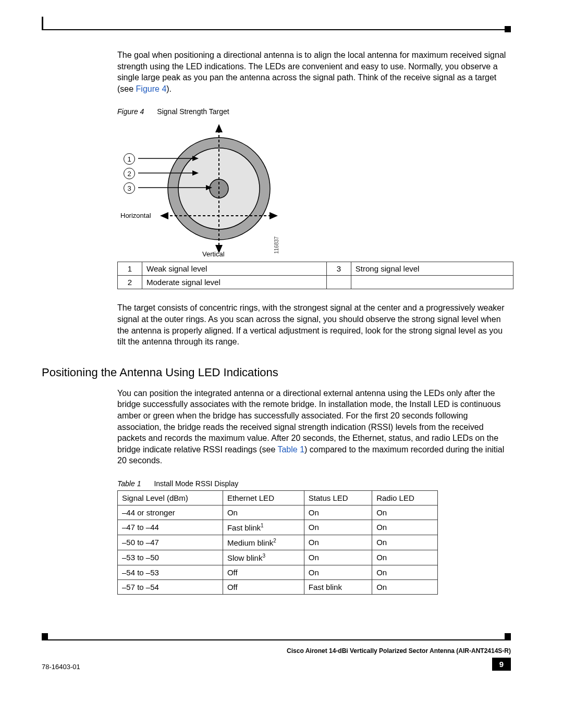  I want to click on legend-text: Strong signal level, so click(432, 269).